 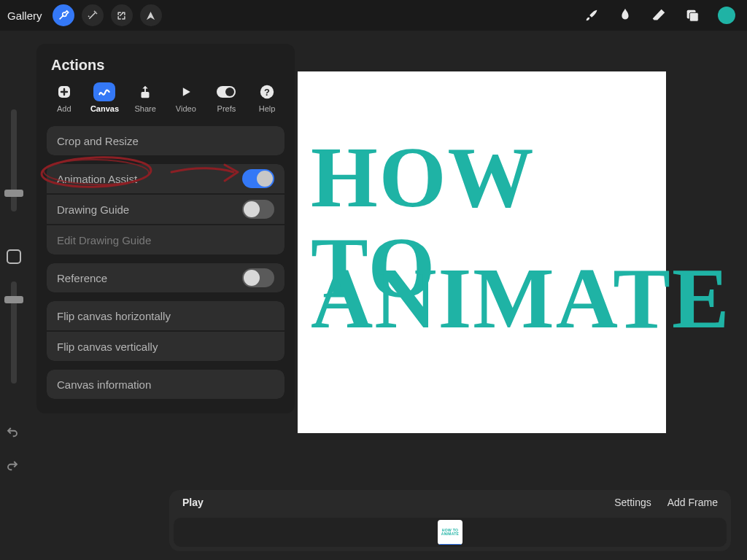 What do you see at coordinates (98, 141) in the screenshot?
I see `row-label: Crop and Resize` at bounding box center [98, 141].